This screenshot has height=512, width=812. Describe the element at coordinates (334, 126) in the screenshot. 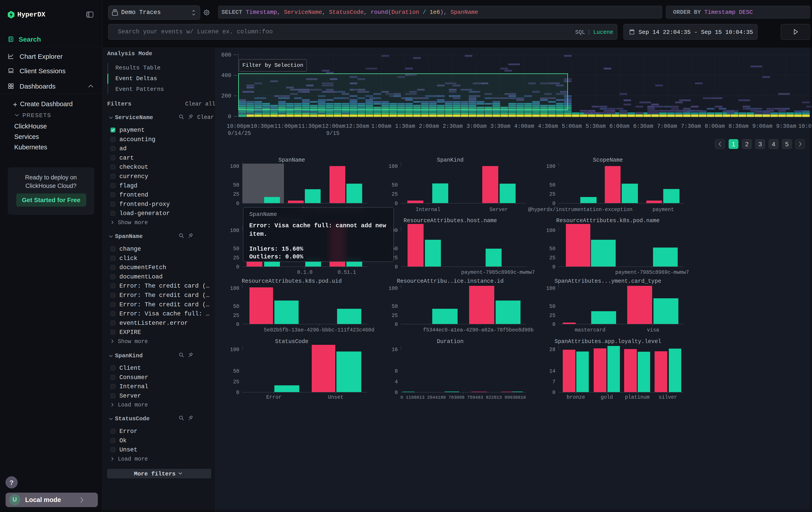

I see `svg-text: 12:00am` at that location.